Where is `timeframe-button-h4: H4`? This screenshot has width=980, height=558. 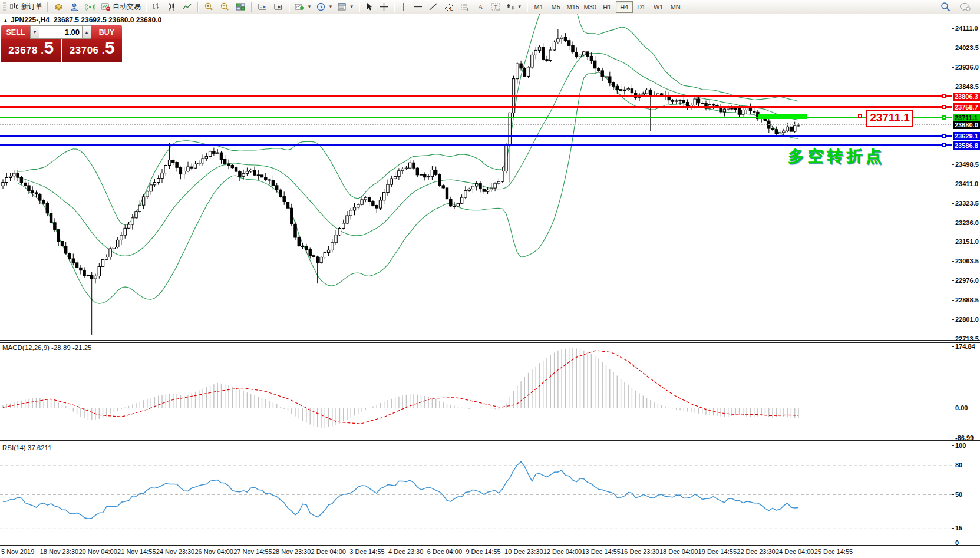
timeframe-button-h4: H4 is located at coordinates (625, 7).